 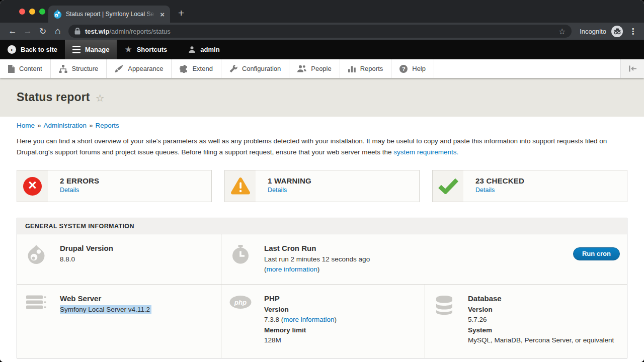 I want to click on manage-tab: Manage, so click(x=91, y=49).